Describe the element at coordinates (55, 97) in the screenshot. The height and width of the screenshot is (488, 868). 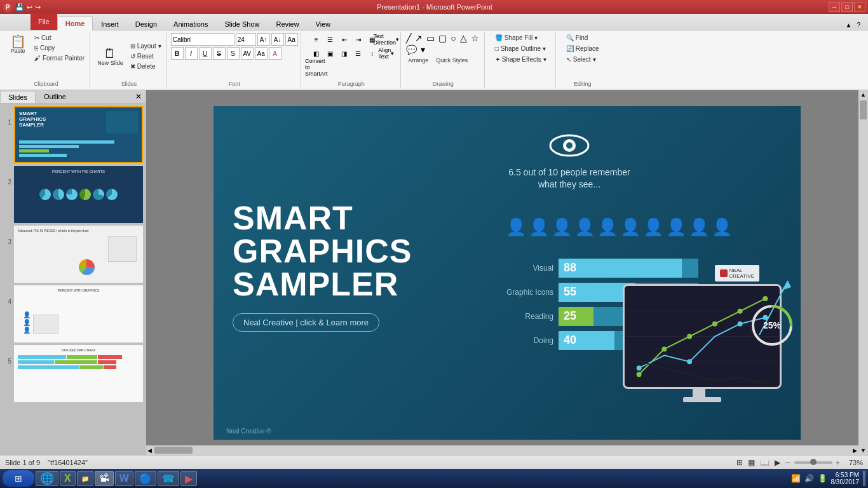
I see `outline-tab: Outline` at that location.